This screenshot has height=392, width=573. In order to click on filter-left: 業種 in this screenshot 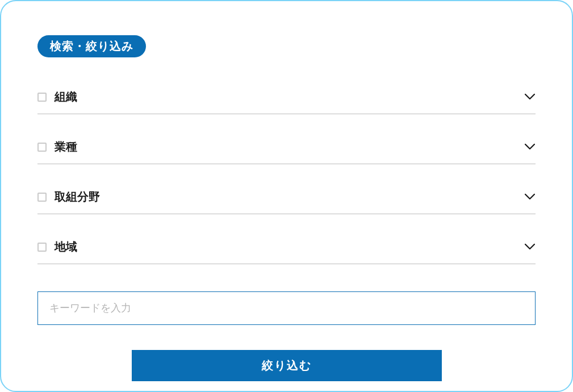, I will do `click(57, 147)`.